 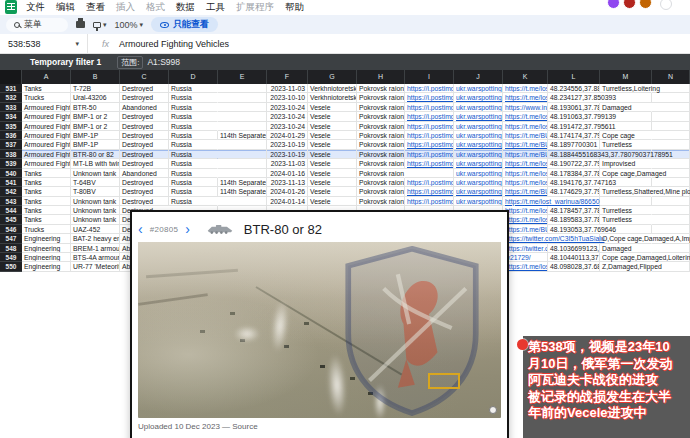 I want to click on menu-item-data: 数据, so click(x=186, y=8).